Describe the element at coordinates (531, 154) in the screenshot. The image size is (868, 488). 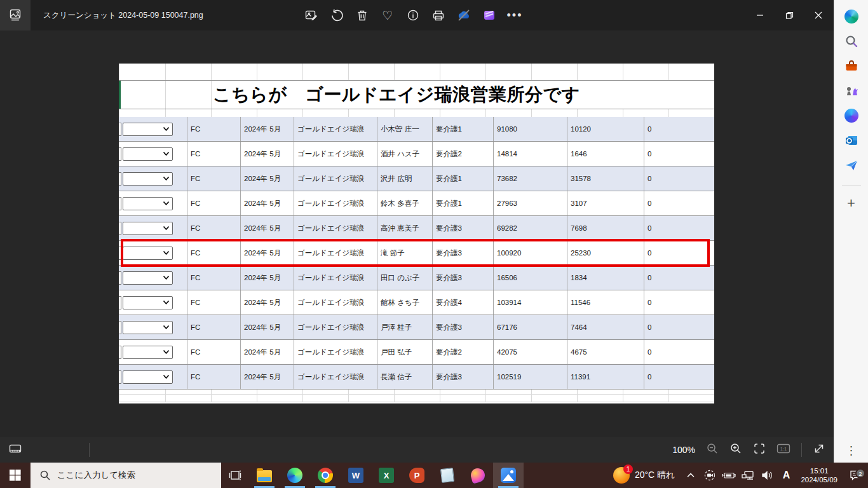
I see `cell-units: 14814` at that location.